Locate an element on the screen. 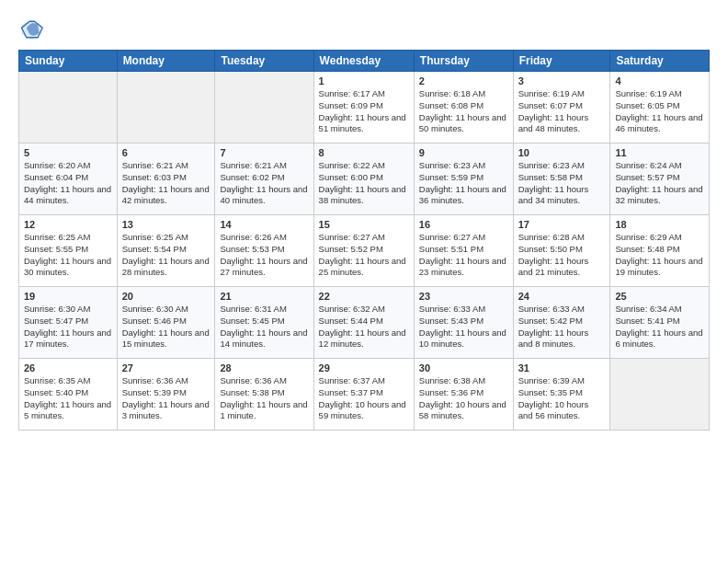 The image size is (728, 563). weekday-header: Monday is located at coordinates (165, 61).